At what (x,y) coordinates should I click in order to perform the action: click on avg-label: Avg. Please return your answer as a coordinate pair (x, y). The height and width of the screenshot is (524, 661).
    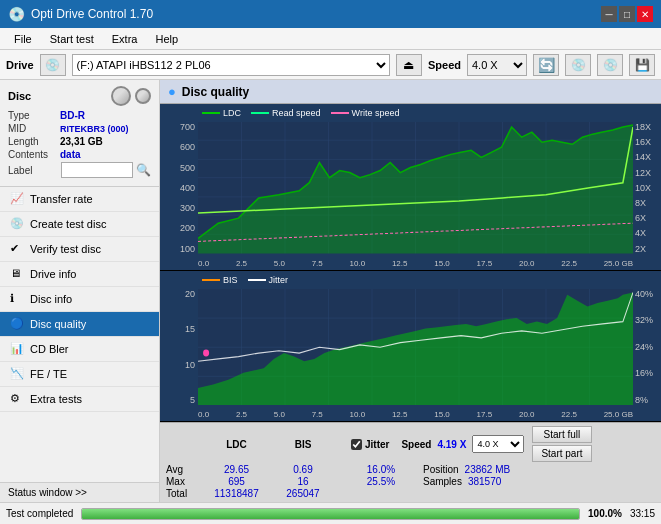
    Looking at the image, I should click on (183, 470).